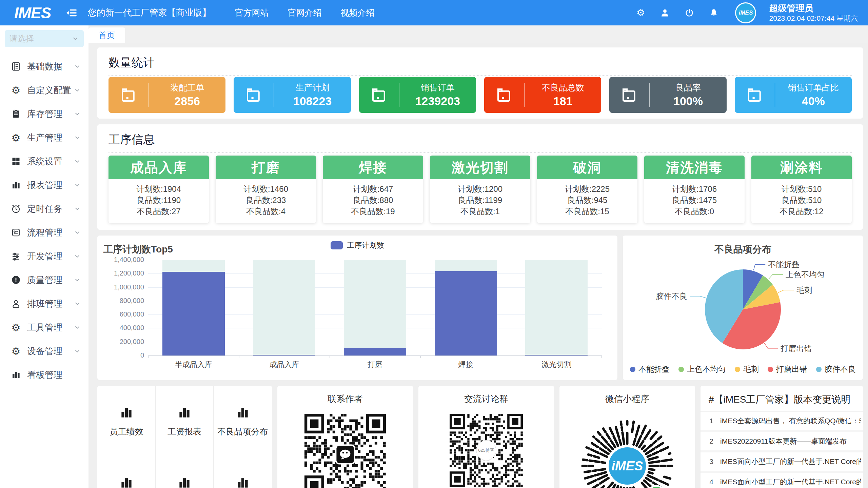  I want to click on process-card-焊接: 焊接 计划数:647 良品数:880 不良品数:19, so click(373, 189).